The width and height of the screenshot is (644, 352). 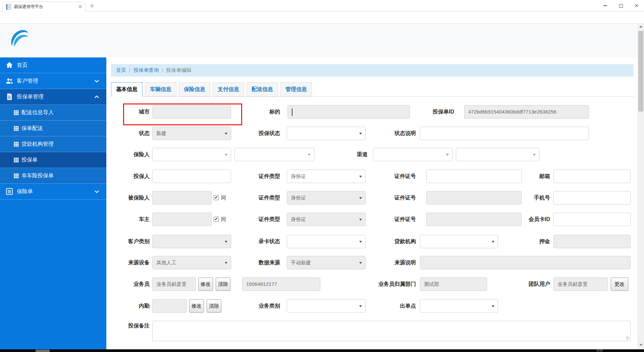 What do you see at coordinates (195, 89) in the screenshot?
I see `tab-insurance-info: 保险信息` at bounding box center [195, 89].